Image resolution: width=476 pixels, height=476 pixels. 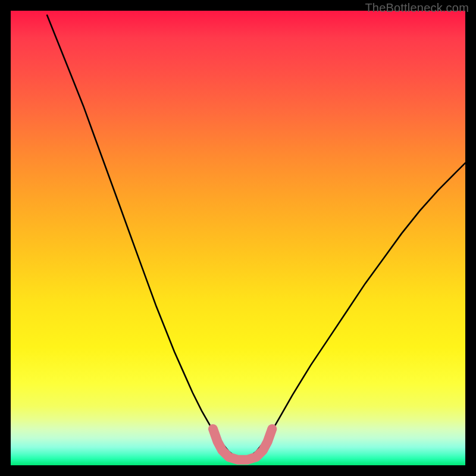 I want to click on sweet-spot-highlight, so click(x=243, y=444).